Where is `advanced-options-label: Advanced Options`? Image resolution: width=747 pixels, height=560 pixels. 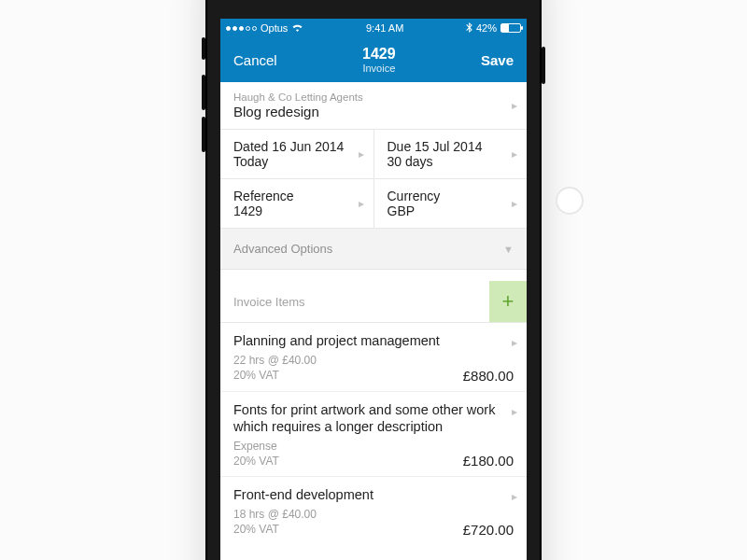
advanced-options-label: Advanced Options is located at coordinates (283, 248).